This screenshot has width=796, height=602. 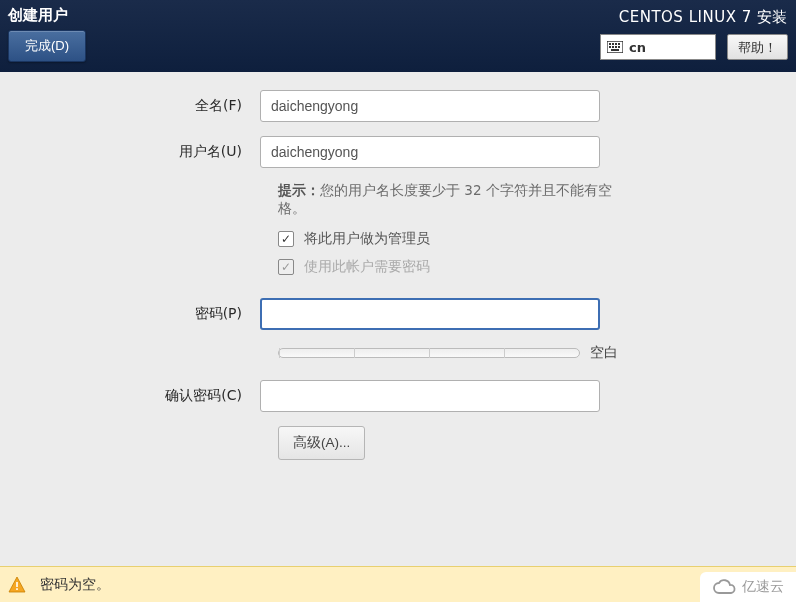 I want to click on hint-text: 您的用户名长度要少于 32 个字符并且不能有空格。, so click(x=445, y=199).